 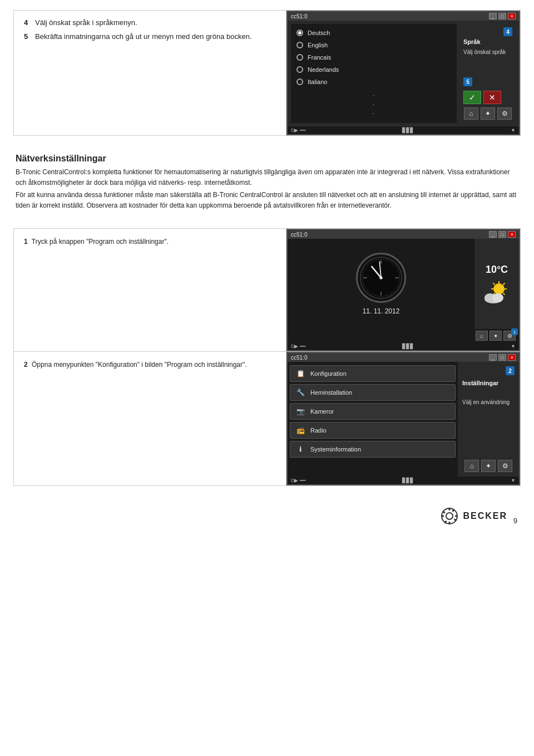 I want to click on cc51-clock-body: 11. 11. 2012 10°C, so click(x=403, y=284).